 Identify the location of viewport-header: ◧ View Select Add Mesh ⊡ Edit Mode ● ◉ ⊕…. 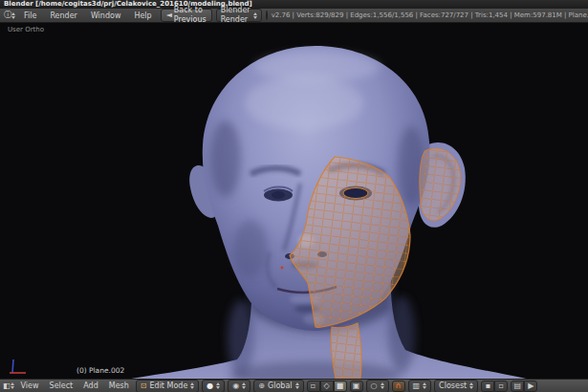
(294, 385).